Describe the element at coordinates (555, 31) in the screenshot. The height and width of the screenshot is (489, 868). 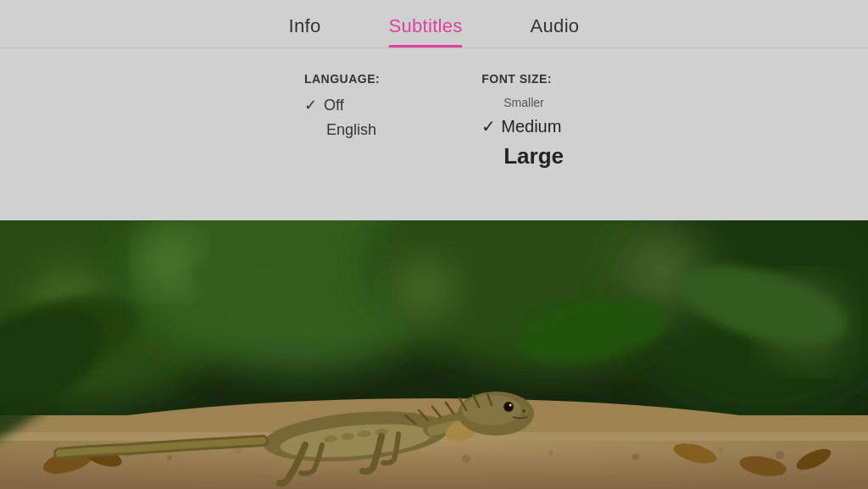
I see `tab-audio: Audio` at that location.